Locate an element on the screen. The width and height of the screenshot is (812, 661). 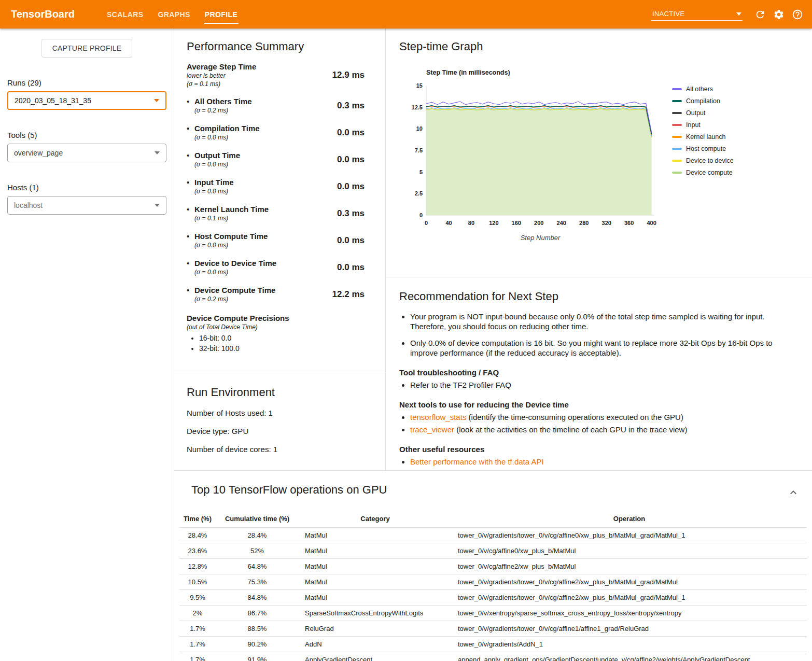
table-cell: 84.8% is located at coordinates (257, 598).